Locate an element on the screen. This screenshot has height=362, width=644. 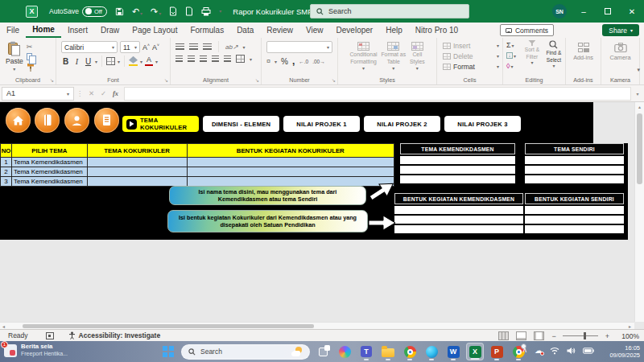
collapse-ribbon-button: ▾ is located at coordinates (638, 70).